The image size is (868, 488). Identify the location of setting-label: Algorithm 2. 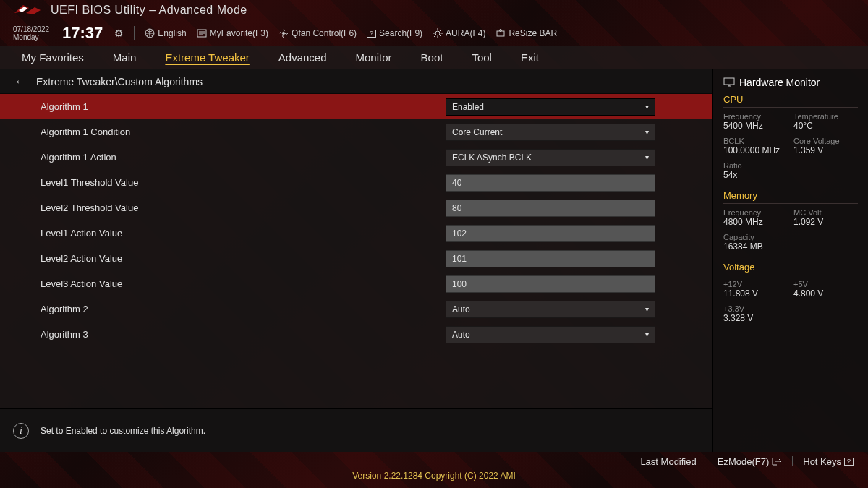
(243, 309).